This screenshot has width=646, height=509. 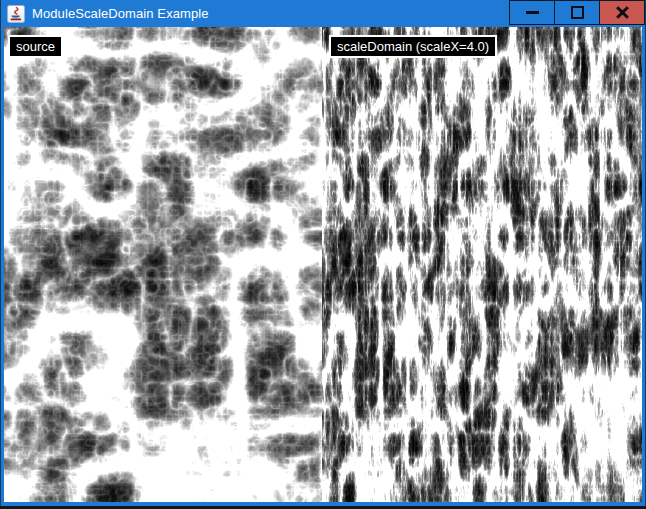 What do you see at coordinates (578, 12) in the screenshot?
I see `window-controls` at bounding box center [578, 12].